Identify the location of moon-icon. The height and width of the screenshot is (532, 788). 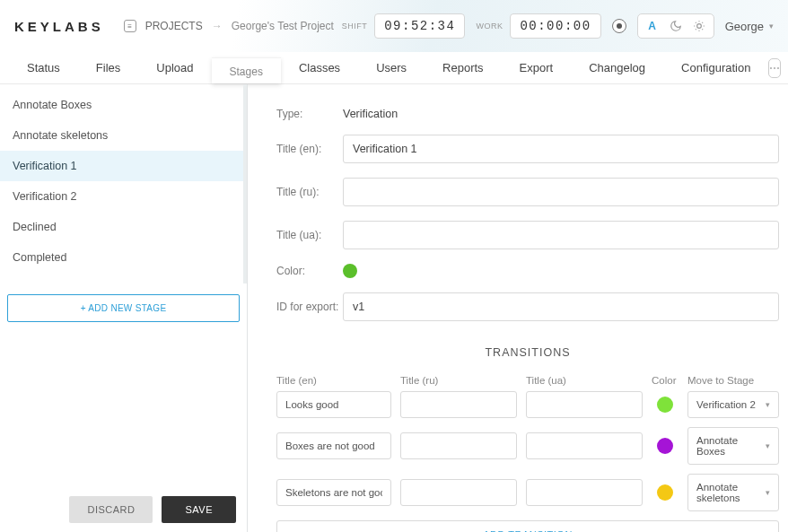
(676, 26).